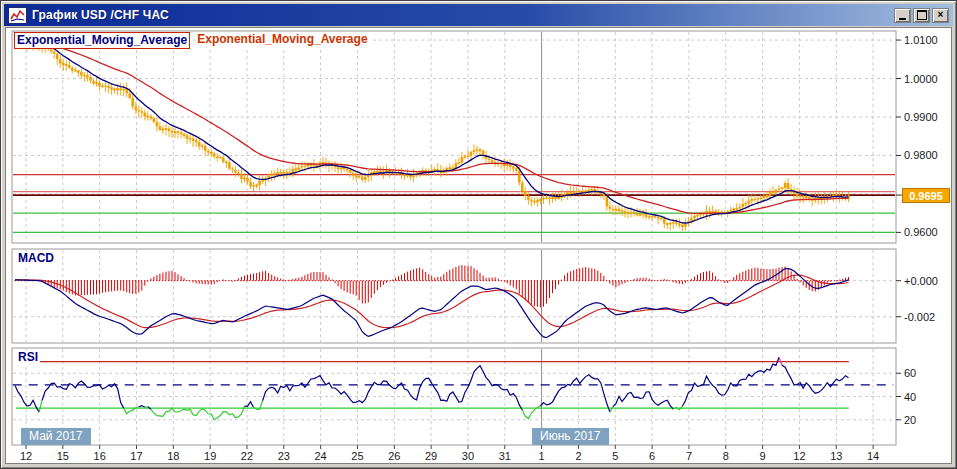 Image resolution: width=957 pixels, height=469 pixels. Describe the element at coordinates (394, 456) in the screenshot. I see `date-label-10: 26` at that location.